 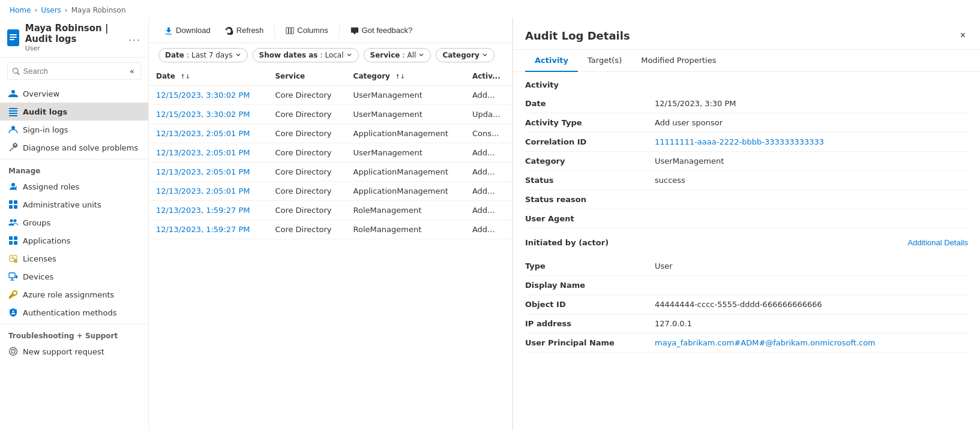 What do you see at coordinates (74, 222) in the screenshot?
I see `sidebar-item-groups: Groups` at bounding box center [74, 222].